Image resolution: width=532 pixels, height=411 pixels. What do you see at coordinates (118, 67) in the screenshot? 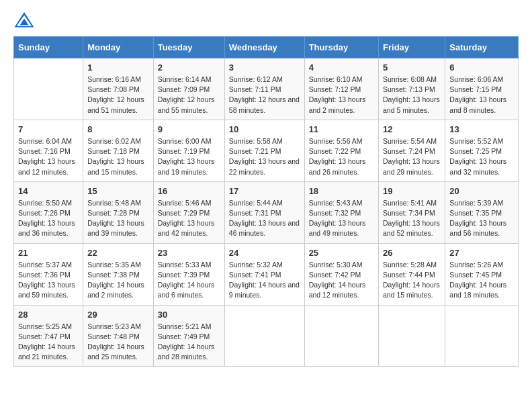
I see `day-number: 1` at bounding box center [118, 67].